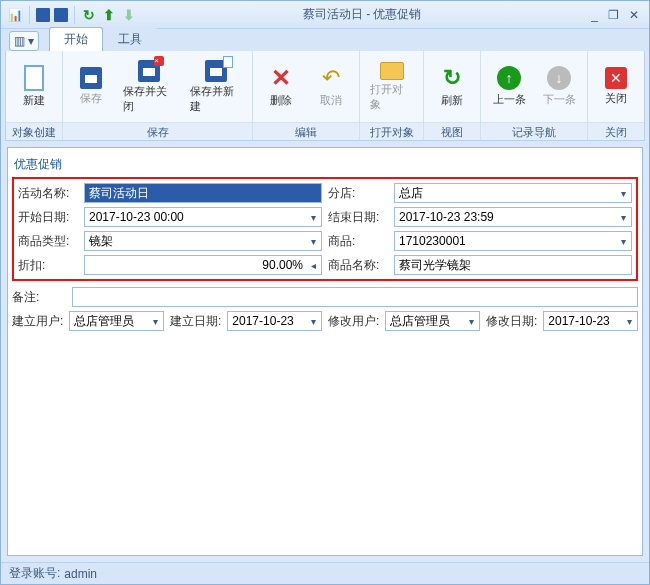 Image resolution: width=650 pixels, height=585 pixels. Describe the element at coordinates (616, 87) in the screenshot. I see `close-button: ✕关闭` at that location.